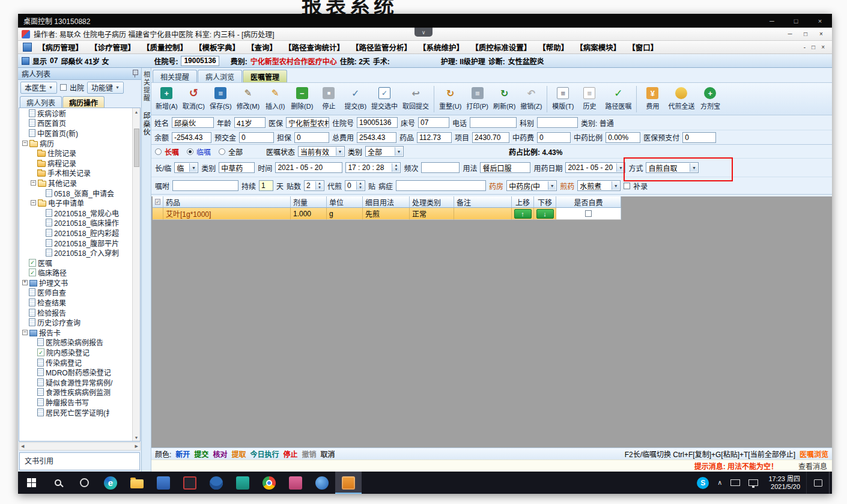 The image size is (847, 504). I want to click on tree-item-clinical-path: 临床路径, so click(79, 273).